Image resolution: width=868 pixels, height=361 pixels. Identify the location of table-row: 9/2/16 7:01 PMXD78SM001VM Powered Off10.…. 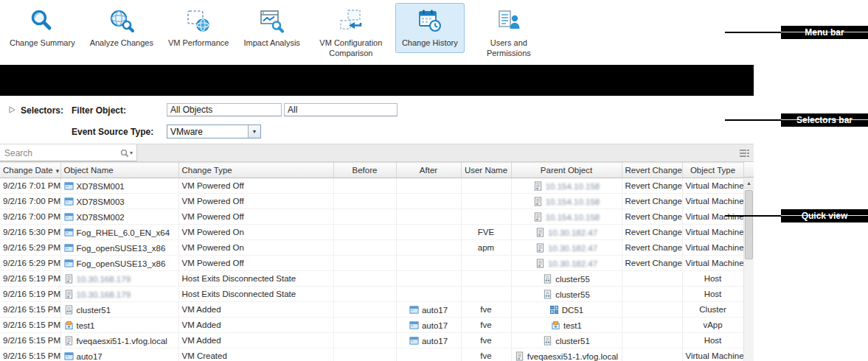
(372, 186).